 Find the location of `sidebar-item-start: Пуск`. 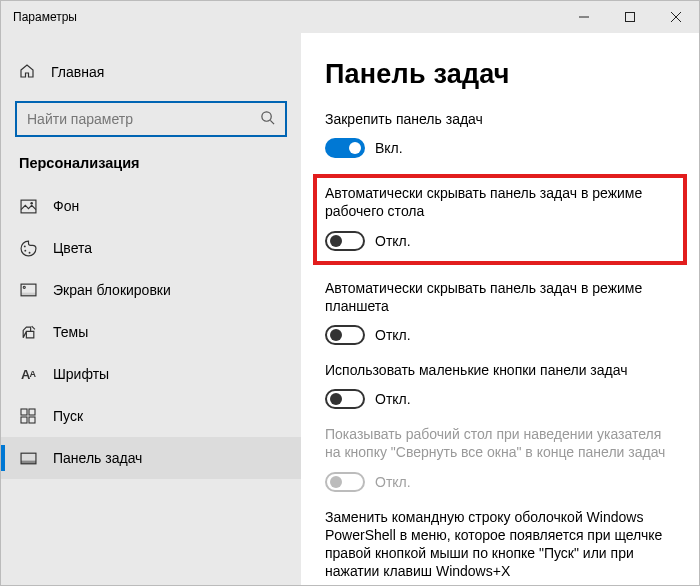

sidebar-item-start: Пуск is located at coordinates (151, 416).